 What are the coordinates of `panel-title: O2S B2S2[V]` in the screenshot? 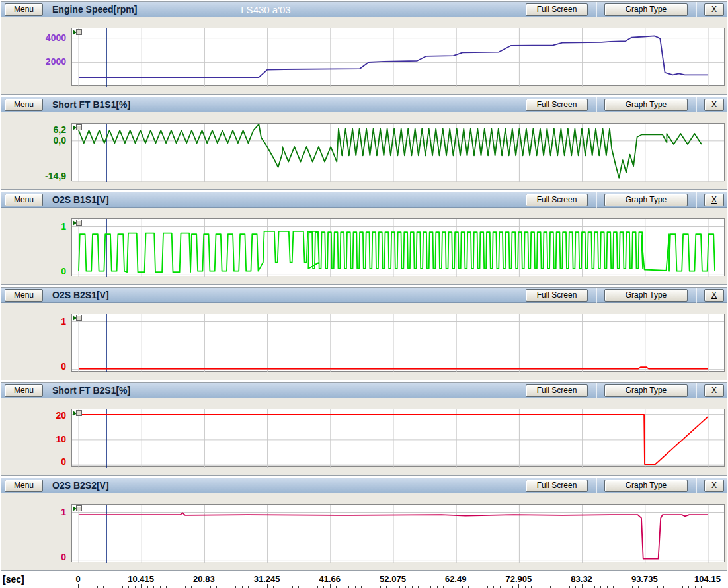 It's located at (81, 485).